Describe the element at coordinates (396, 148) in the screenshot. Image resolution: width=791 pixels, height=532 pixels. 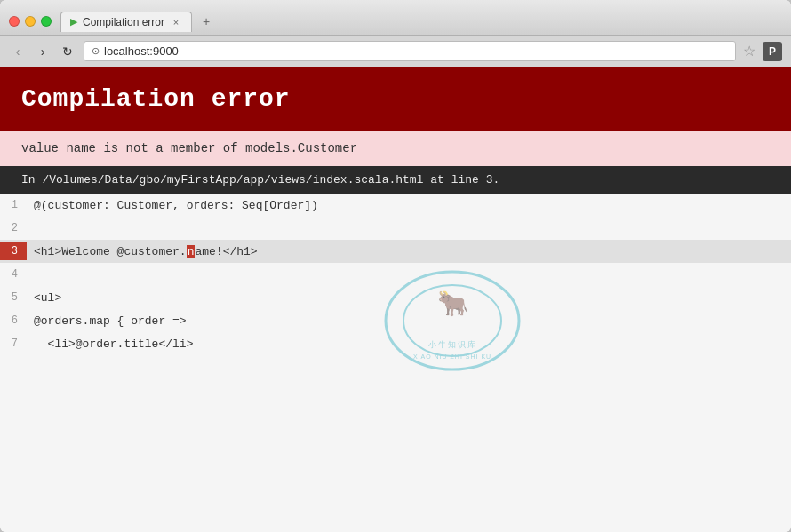
I see `error-message: value name is not a member of models.Cus…` at that location.